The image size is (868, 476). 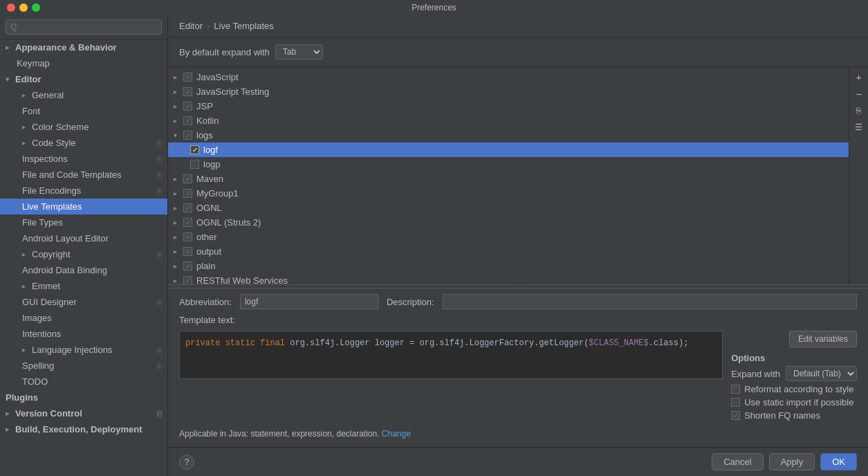 What do you see at coordinates (518, 279) in the screenshot?
I see `group-restful: RESTful Web Services` at bounding box center [518, 279].